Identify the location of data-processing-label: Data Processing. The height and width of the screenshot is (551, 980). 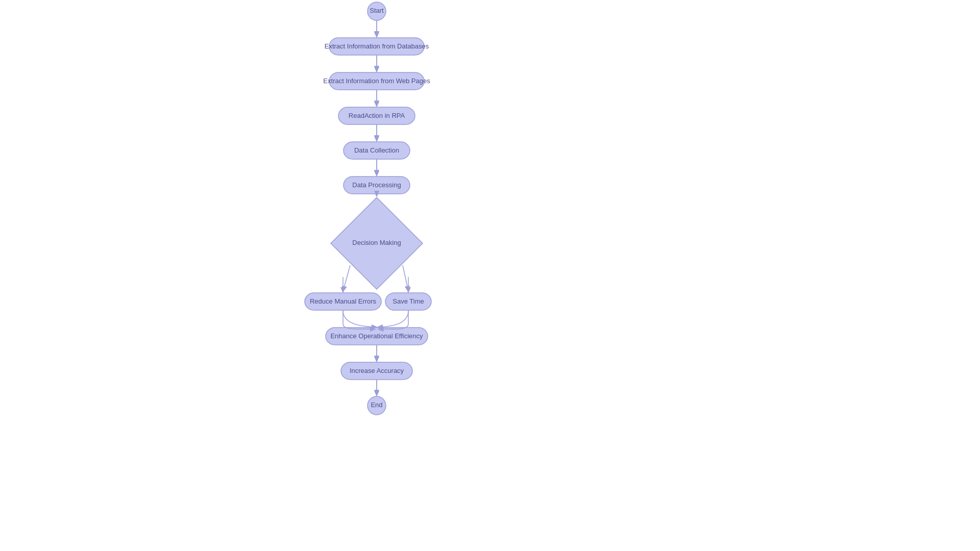
(377, 185).